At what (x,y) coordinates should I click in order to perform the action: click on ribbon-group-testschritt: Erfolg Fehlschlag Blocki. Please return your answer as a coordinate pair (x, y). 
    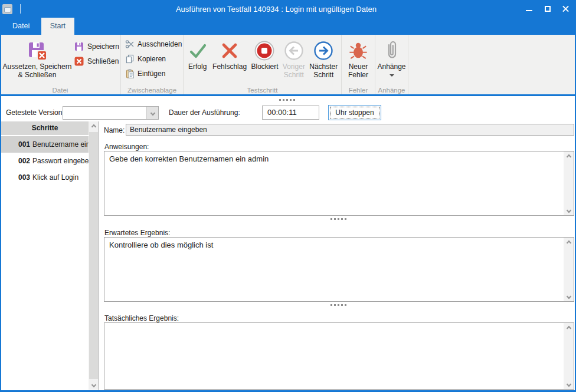
    Looking at the image, I should click on (263, 65).